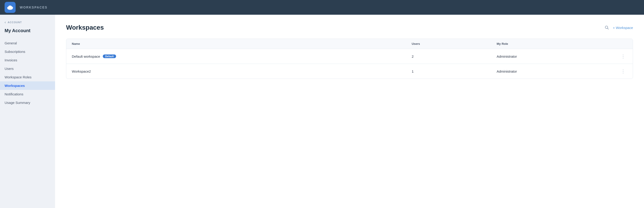 This screenshot has width=644, height=208. Describe the element at coordinates (350, 44) in the screenshot. I see `table-header: Name Users My Role` at that location.